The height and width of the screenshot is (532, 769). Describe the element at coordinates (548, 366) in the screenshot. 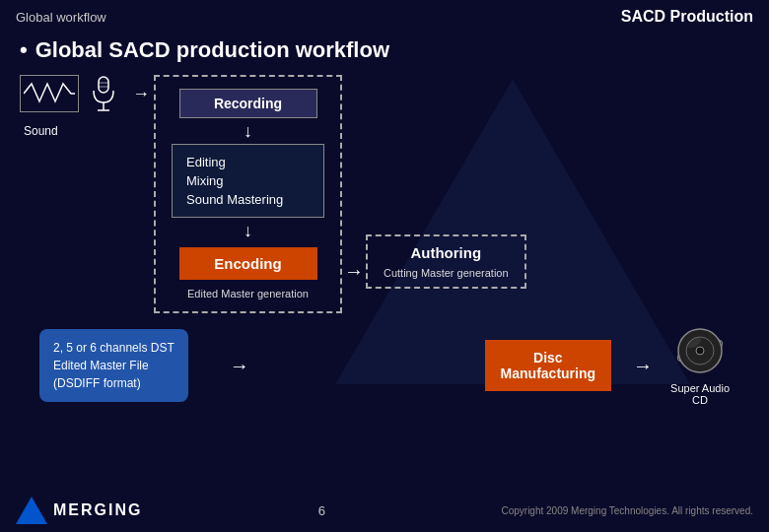

I see `disc-section: DiscManufacturing` at that location.